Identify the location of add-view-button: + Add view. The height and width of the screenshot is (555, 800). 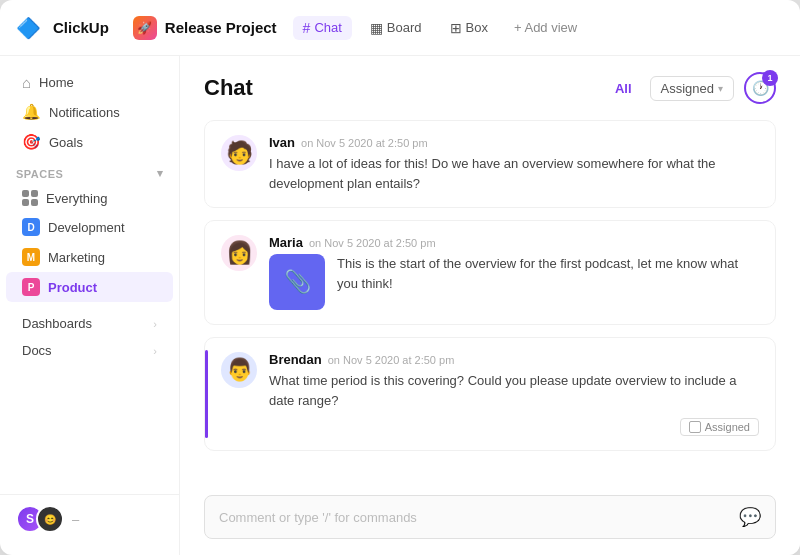
(546, 28).